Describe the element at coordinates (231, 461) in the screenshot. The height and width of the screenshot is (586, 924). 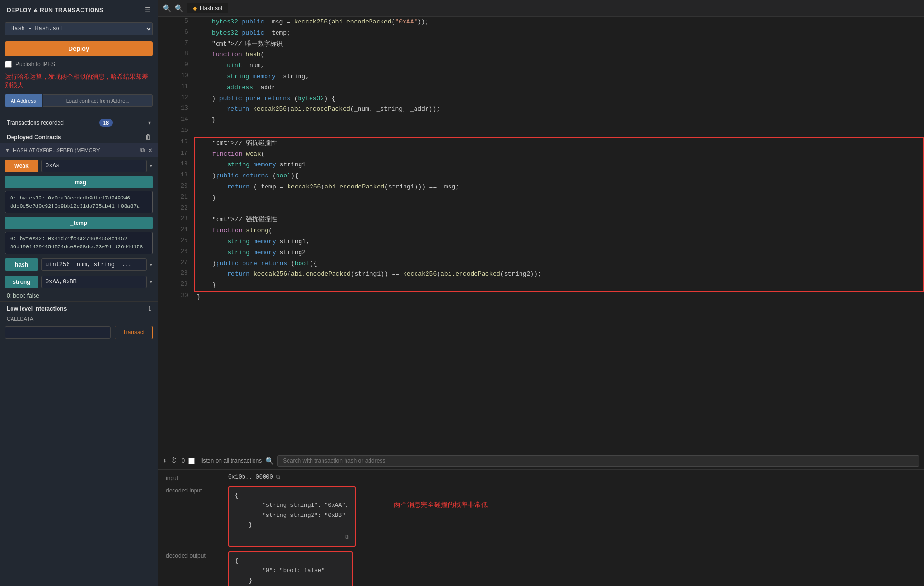
I see `listen-label: listen on all transactions` at that location.